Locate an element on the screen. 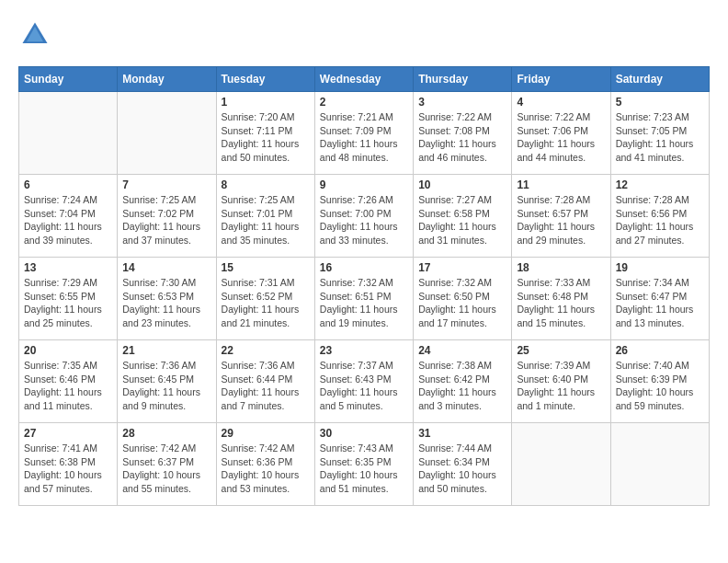 The image size is (728, 563). day-cell: 1Sunrise: 7:20 AM Sunset: 7:11 PM Daylig… is located at coordinates (265, 133).